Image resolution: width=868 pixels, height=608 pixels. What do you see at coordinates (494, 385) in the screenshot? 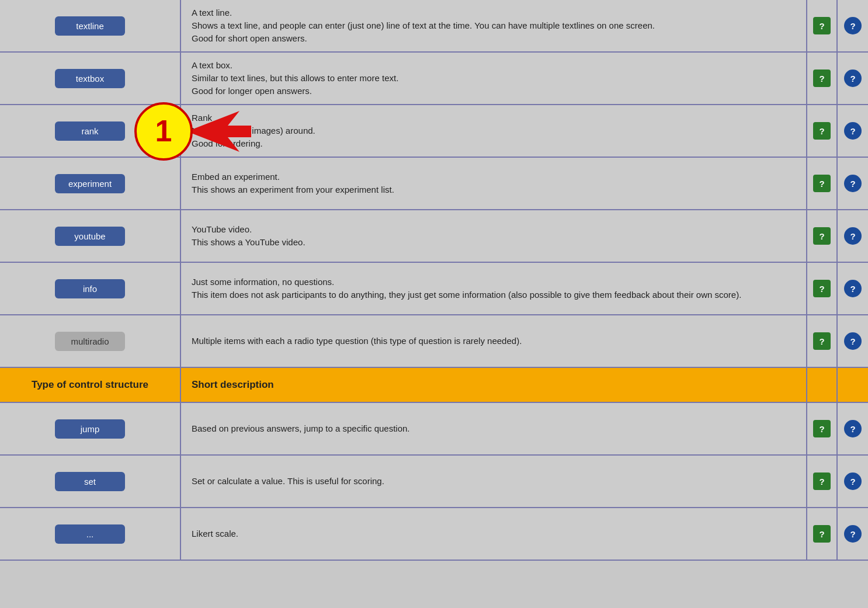
I see `control-desc-header: Short description` at bounding box center [494, 385].